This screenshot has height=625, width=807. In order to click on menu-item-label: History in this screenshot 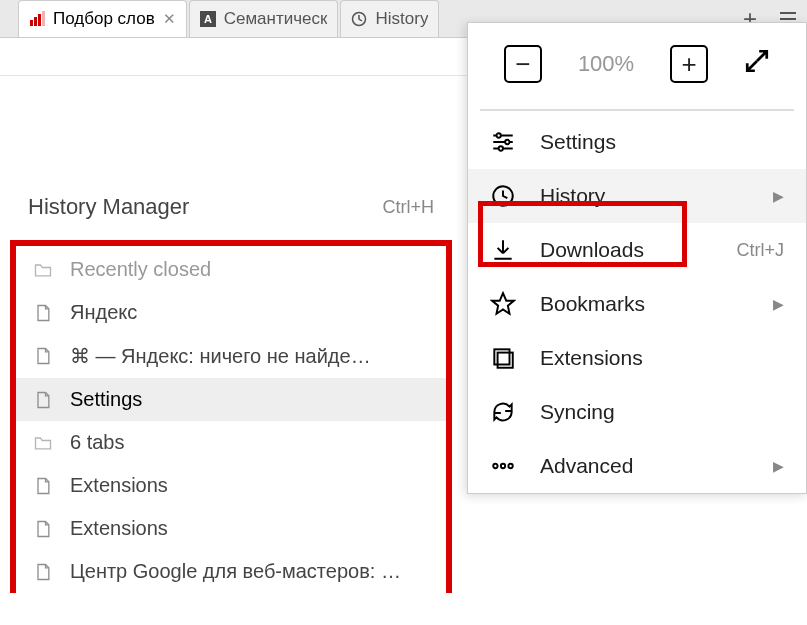, I will do `click(572, 196)`.